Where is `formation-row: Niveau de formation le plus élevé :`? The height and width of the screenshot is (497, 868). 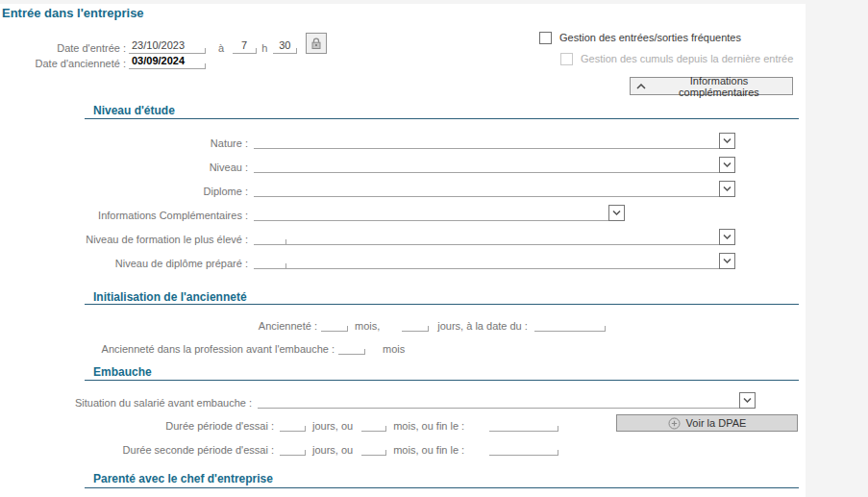 formation-row: Niveau de formation le plus élevé : is located at coordinates (367, 236).